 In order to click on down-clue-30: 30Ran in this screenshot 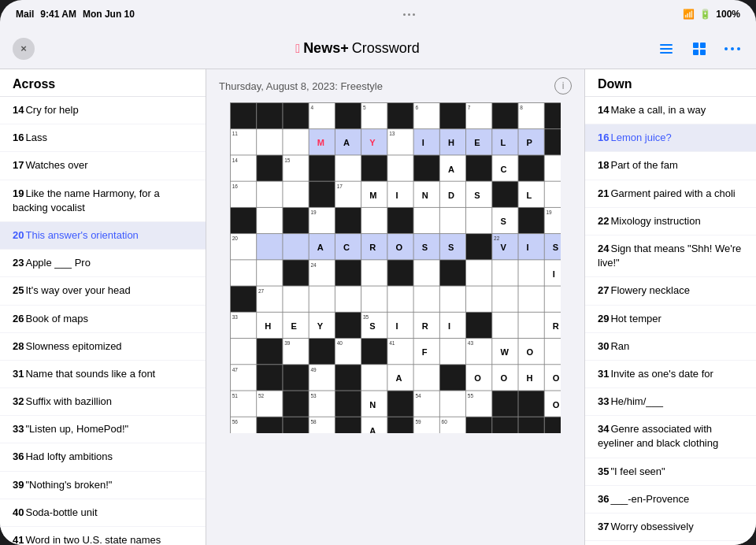, I will do `click(671, 347)`.